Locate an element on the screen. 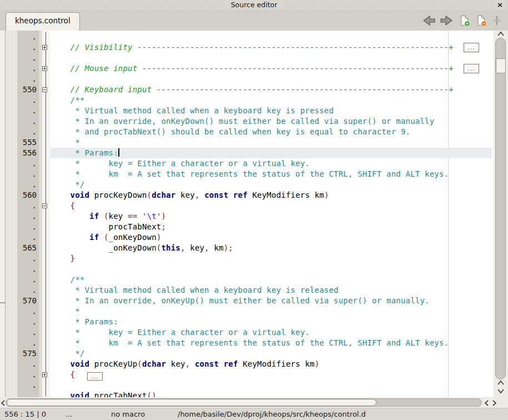  code-line: 575 */ is located at coordinates (246, 353).